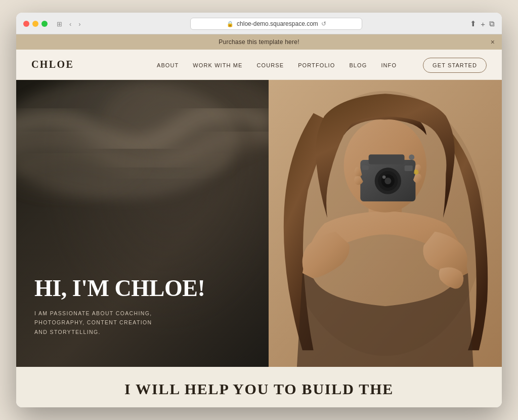 The height and width of the screenshot is (420, 518). Describe the element at coordinates (168, 65) in the screenshot. I see `nav-about: ABOUT` at that location.